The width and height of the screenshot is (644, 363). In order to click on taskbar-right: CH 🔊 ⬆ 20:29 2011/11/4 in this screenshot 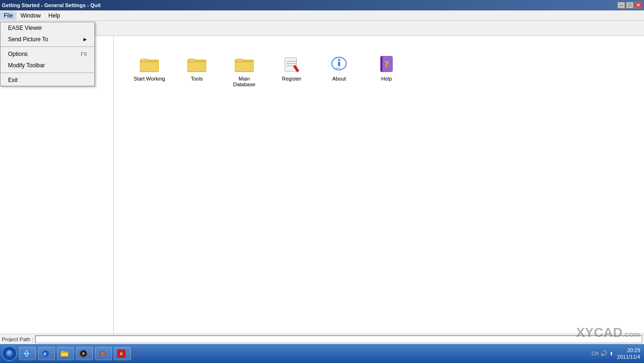, I will do `click(617, 354)`.